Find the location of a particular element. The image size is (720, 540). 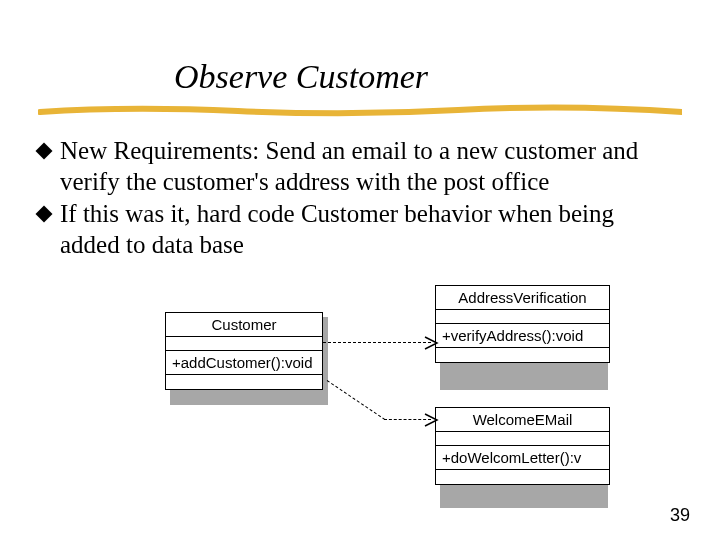

uml-class-addressverification: AddressVerification +verifyAddress():voi… is located at coordinates (522, 324).